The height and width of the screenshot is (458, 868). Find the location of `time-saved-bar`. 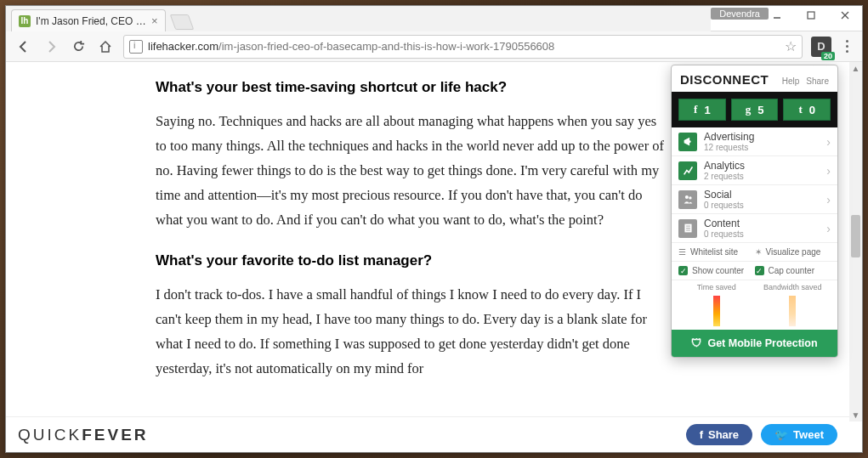

time-saved-bar is located at coordinates (717, 311).